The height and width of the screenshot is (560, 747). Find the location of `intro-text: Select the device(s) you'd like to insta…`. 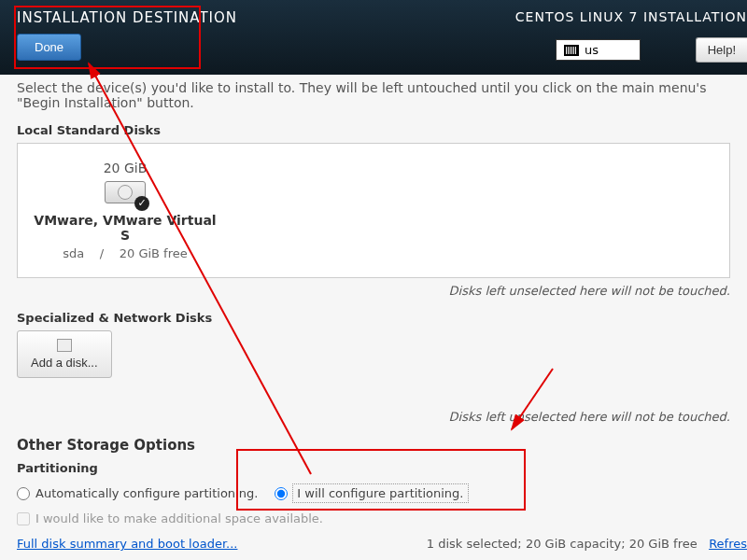

intro-text: Select the device(s) you'd like to insta… is located at coordinates (374, 95).